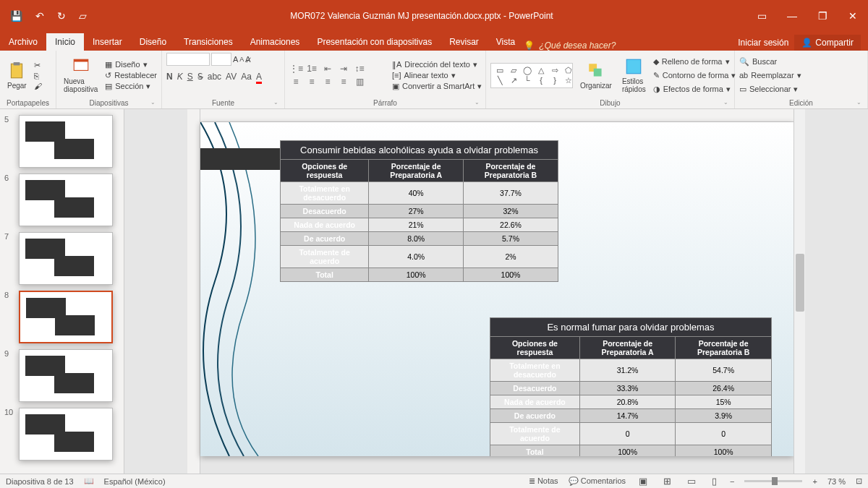 The image size is (868, 488). I want to click on zoom-in-icon: +, so click(814, 481).